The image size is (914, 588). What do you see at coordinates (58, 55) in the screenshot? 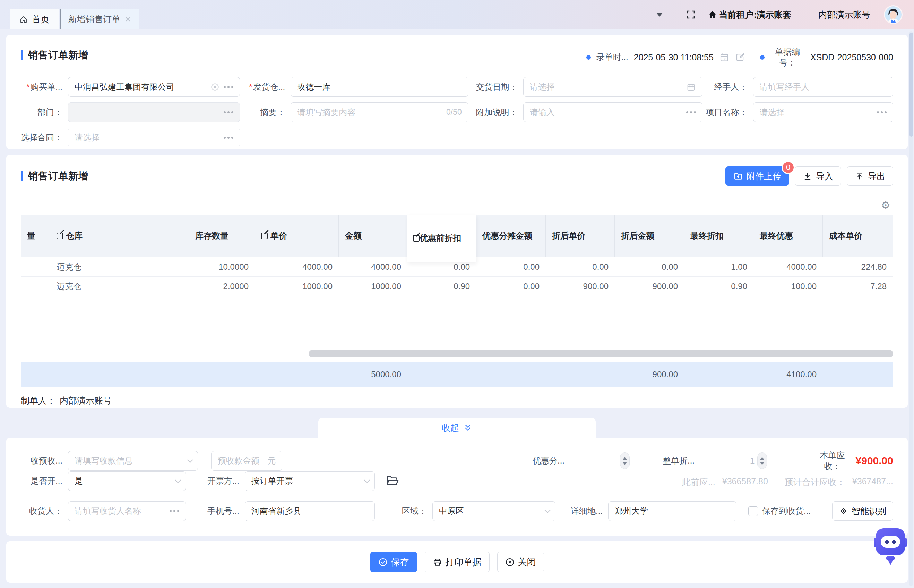
I see `page-title: 销售订单新增` at bounding box center [58, 55].